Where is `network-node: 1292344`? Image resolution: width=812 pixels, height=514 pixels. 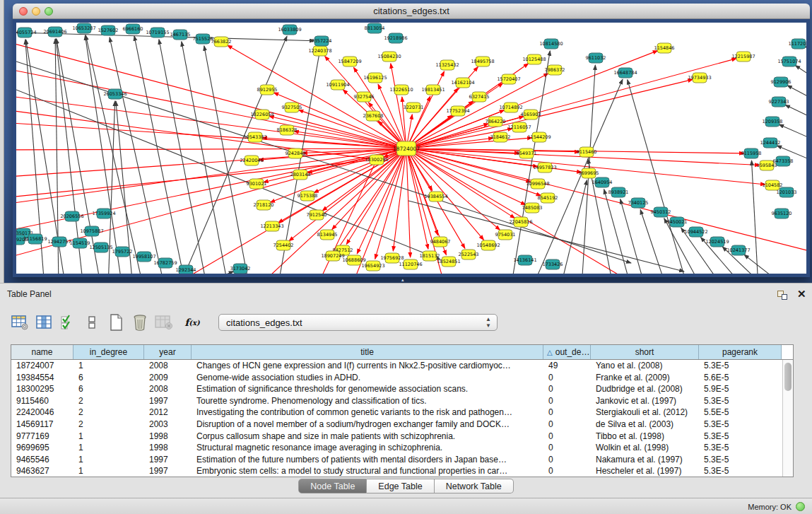 network-node: 1292344 is located at coordinates (187, 269).